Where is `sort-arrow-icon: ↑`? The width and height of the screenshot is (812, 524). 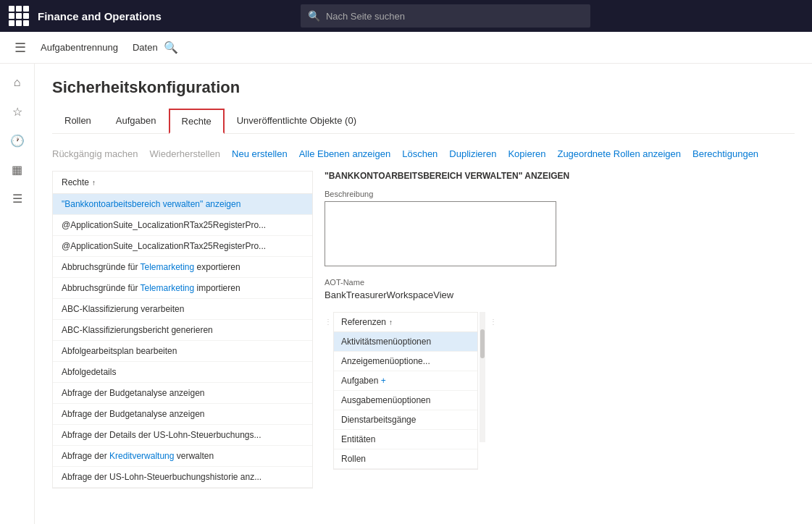
sort-arrow-icon: ↑ is located at coordinates (94, 182).